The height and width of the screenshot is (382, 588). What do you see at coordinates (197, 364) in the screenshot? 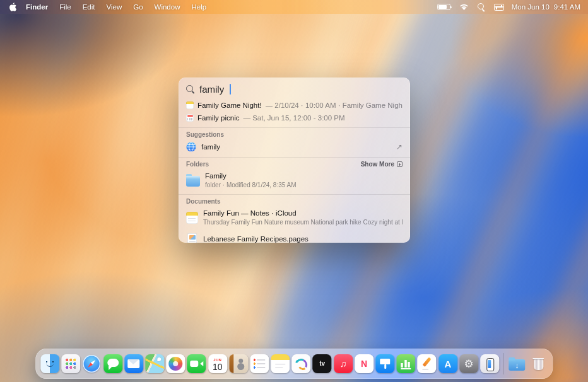
I see `dock-facetime-icon` at bounding box center [197, 364].